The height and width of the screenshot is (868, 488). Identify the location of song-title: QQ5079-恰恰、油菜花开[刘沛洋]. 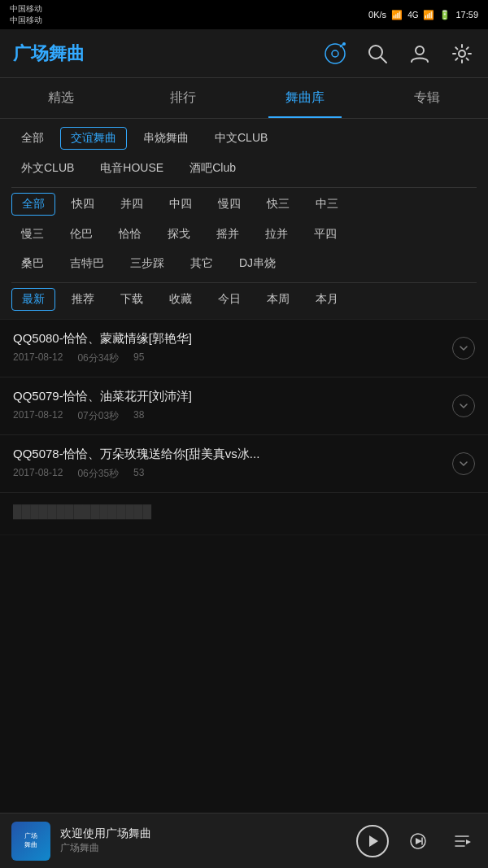
(233, 397).